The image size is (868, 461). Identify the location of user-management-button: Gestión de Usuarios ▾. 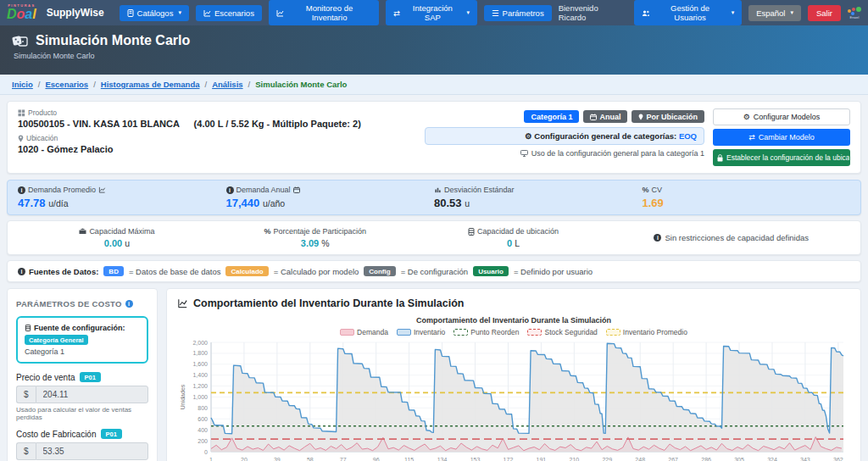
(688, 13).